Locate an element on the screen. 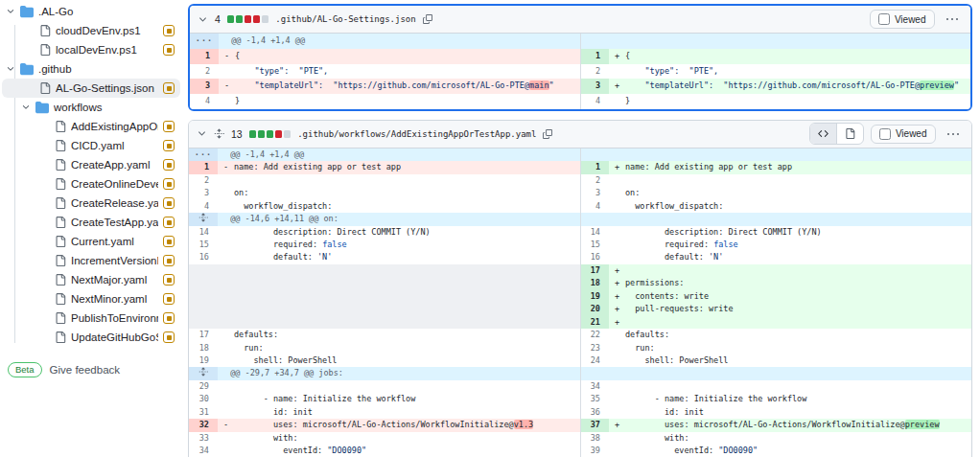 The height and width of the screenshot is (457, 980). line-number: 24 is located at coordinates (595, 360).